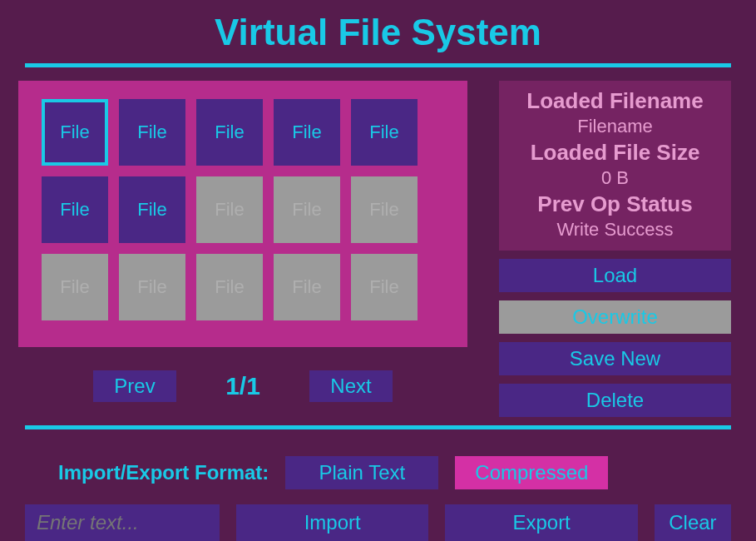 The image size is (756, 541). I want to click on file-cell-11: File, so click(152, 287).